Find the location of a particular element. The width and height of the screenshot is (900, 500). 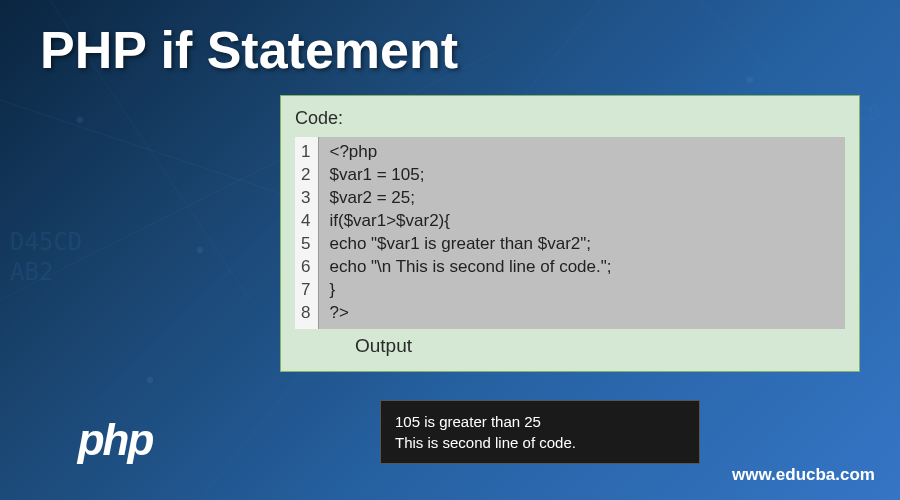

output-line: 105 is greater than 25 is located at coordinates (540, 422).